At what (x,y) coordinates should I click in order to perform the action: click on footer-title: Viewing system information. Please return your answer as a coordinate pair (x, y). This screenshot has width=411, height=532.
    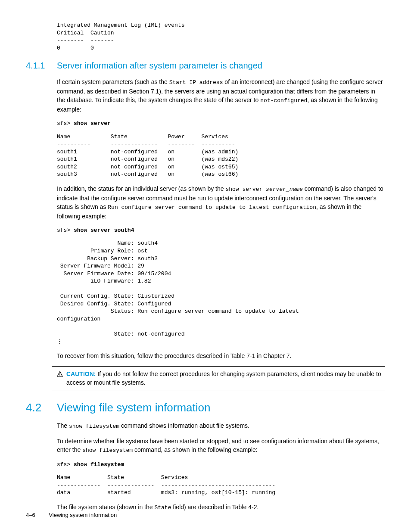
    Looking at the image, I should click on (83, 515).